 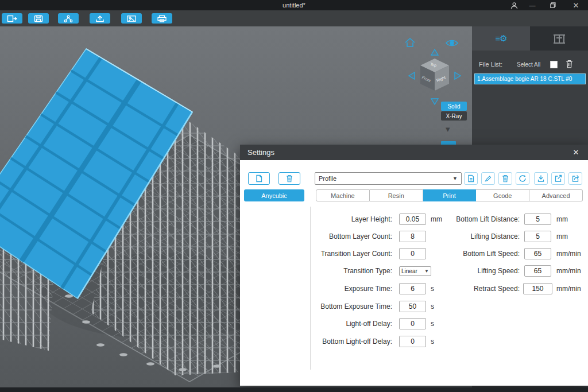 What do you see at coordinates (294, 5) in the screenshot?
I see `titlebar: untitled* — ✕` at bounding box center [294, 5].